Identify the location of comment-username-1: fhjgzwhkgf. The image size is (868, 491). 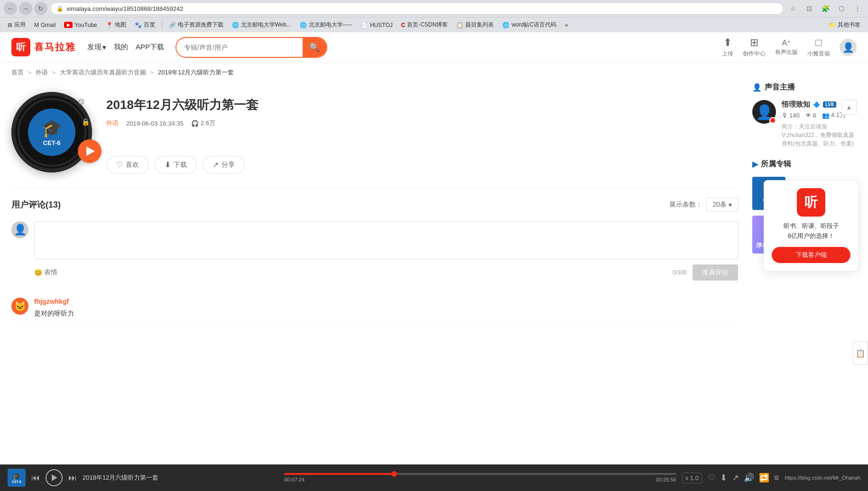
(386, 301).